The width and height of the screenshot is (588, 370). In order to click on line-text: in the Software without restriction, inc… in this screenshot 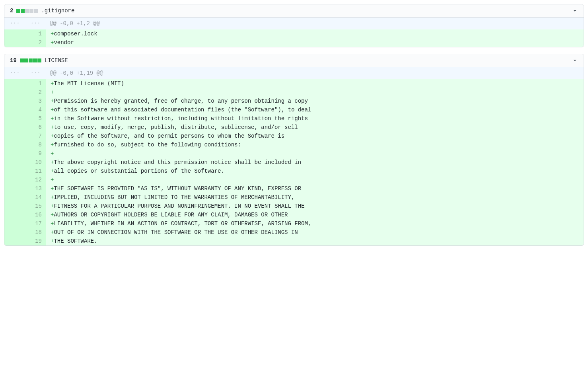, I will do `click(181, 119)`.